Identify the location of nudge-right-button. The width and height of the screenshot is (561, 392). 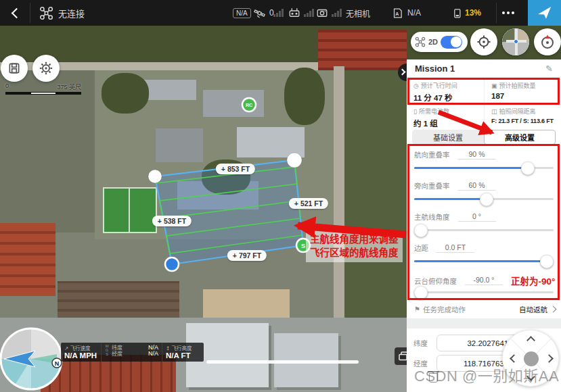
(549, 358).